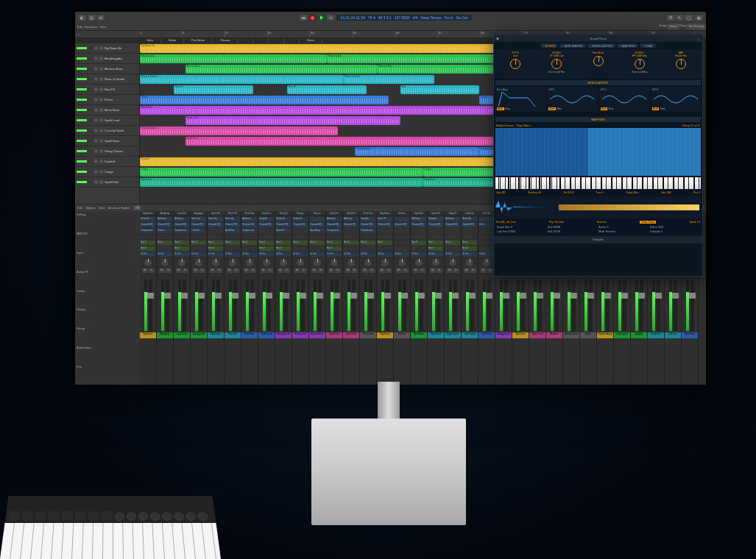 Image resolution: width=756 pixels, height=559 pixels. I want to click on zoom-icon: +, so click(78, 34).